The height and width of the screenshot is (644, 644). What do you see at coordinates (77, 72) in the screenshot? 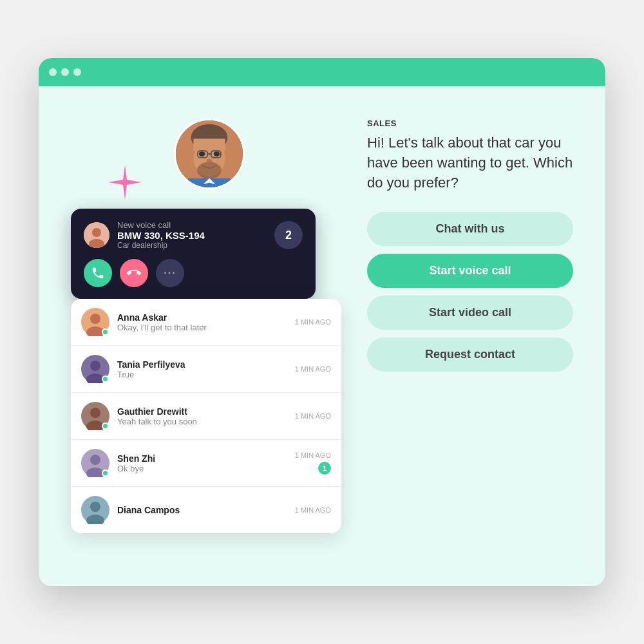
I see `traffic-light-fullscreen` at bounding box center [77, 72].